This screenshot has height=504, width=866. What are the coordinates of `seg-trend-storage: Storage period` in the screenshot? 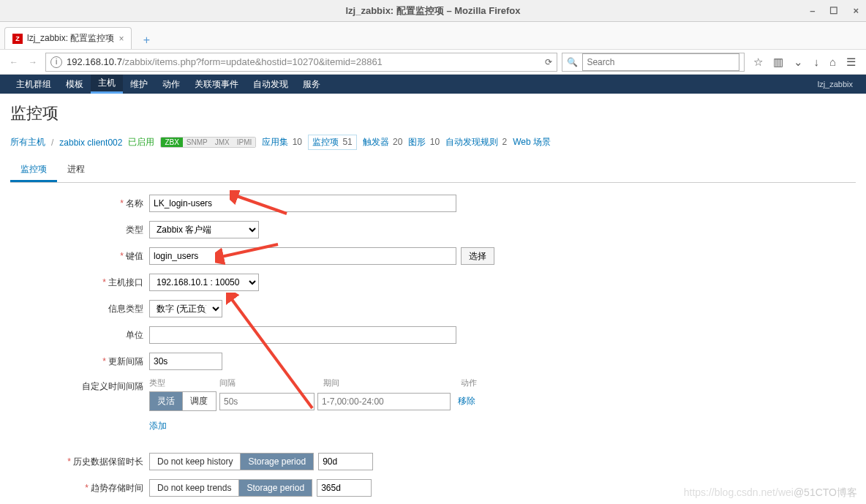 It's located at (275, 488).